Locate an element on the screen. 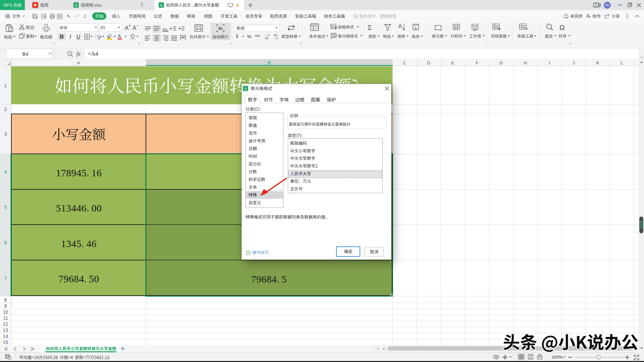 The image size is (644, 362). svg-text: 000 is located at coordinates (258, 36).